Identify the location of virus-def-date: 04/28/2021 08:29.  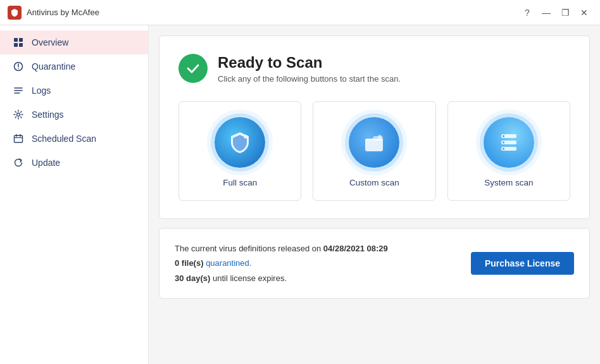
(356, 248).